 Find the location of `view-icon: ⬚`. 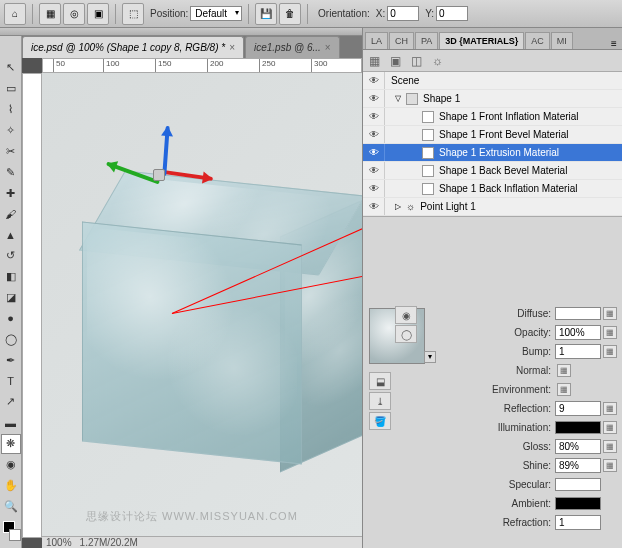

view-icon: ⬚ is located at coordinates (133, 14).